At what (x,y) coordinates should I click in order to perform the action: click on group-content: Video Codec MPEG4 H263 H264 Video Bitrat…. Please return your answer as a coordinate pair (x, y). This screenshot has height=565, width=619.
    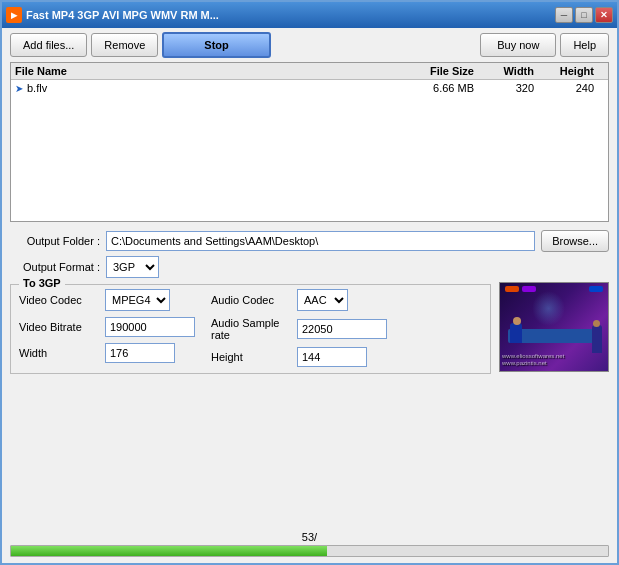
    Looking at the image, I should click on (250, 328).